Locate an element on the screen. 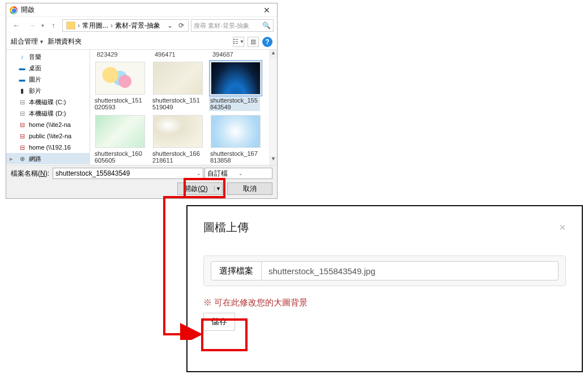 This screenshot has height=383, width=588. chevron-down-icon: ▼ is located at coordinates (42, 42).